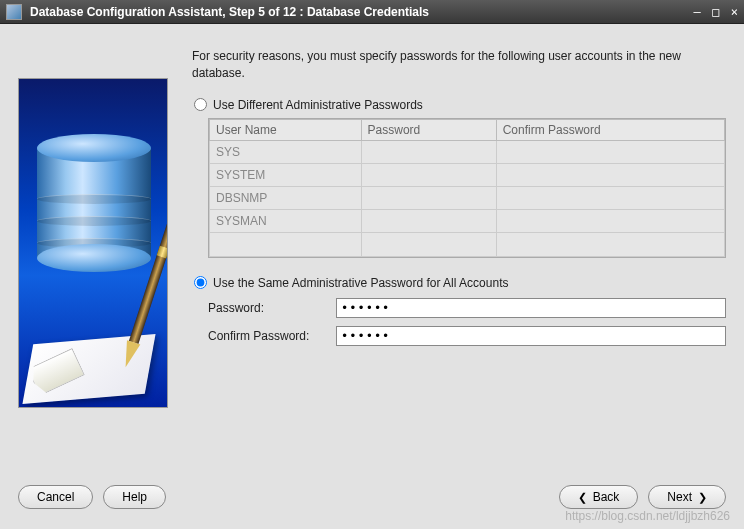 This screenshot has width=744, height=529. I want to click on window-title: Database Configuration Assistant, Step 5…, so click(358, 12).